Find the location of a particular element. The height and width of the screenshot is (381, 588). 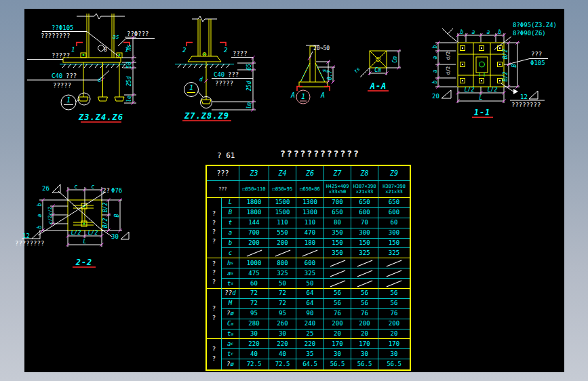

table-section-value: H425×409 ×33×50 is located at coordinates (338, 190).